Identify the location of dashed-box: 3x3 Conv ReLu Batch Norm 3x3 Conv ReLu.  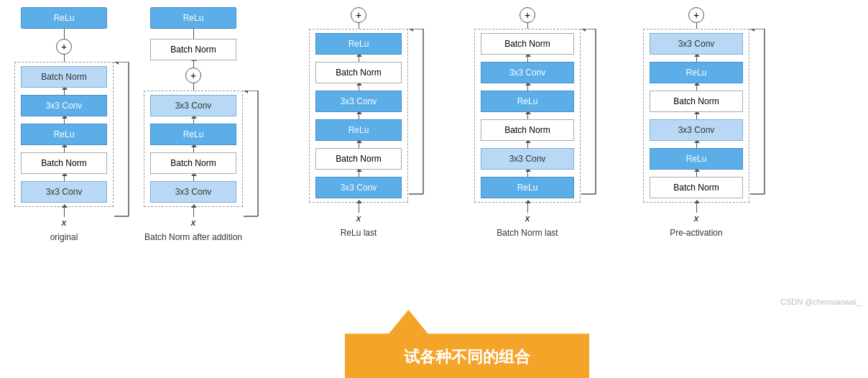
(696, 116).